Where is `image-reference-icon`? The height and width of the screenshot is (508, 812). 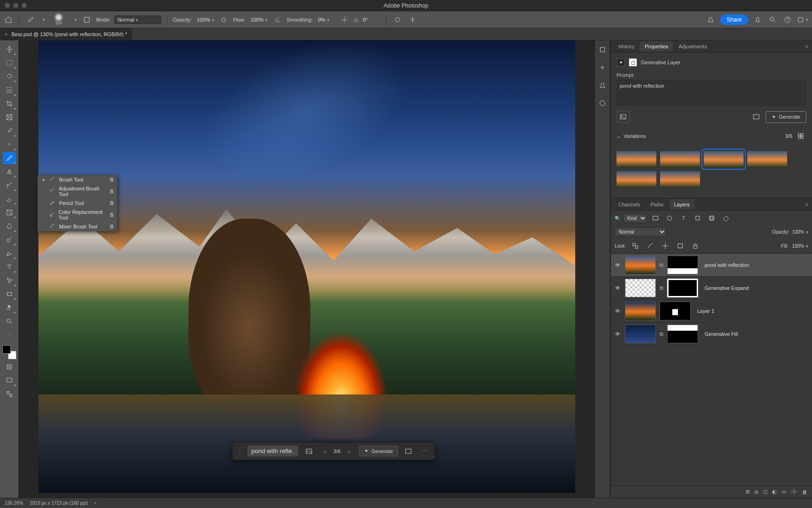 image-reference-icon is located at coordinates (309, 451).